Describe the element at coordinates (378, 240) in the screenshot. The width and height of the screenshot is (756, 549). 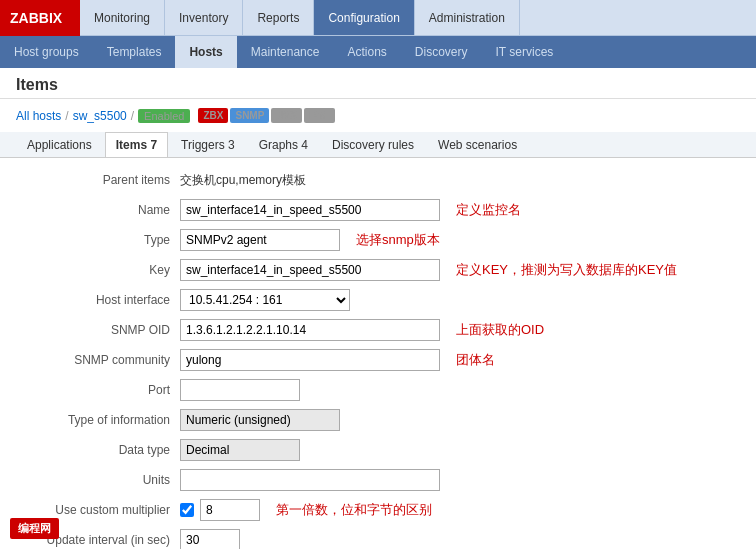
I see `row-type: Type 选择snmp版本` at that location.